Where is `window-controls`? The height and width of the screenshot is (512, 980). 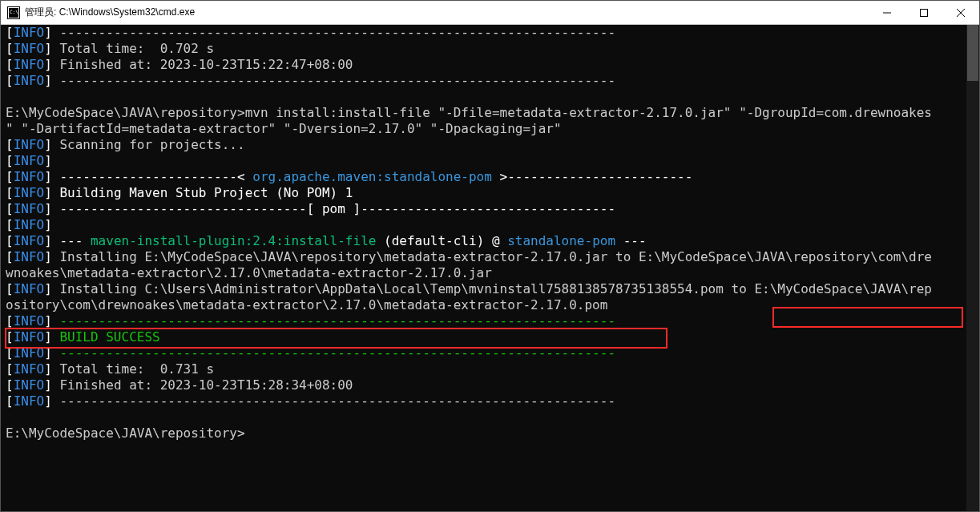 window-controls is located at coordinates (924, 13).